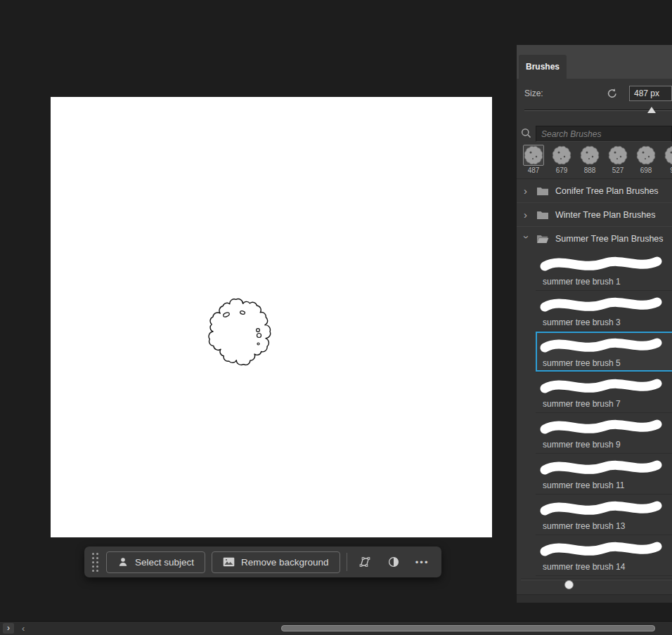  Describe the element at coordinates (285, 562) in the screenshot. I see `remove-background-label: Remove background` at that location.